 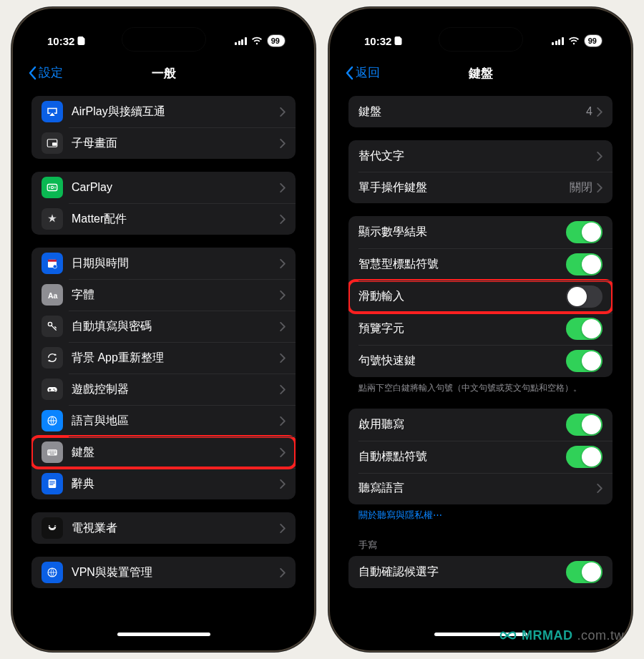 I want to click on settings-row: 子母畫面, so click(x=163, y=143).